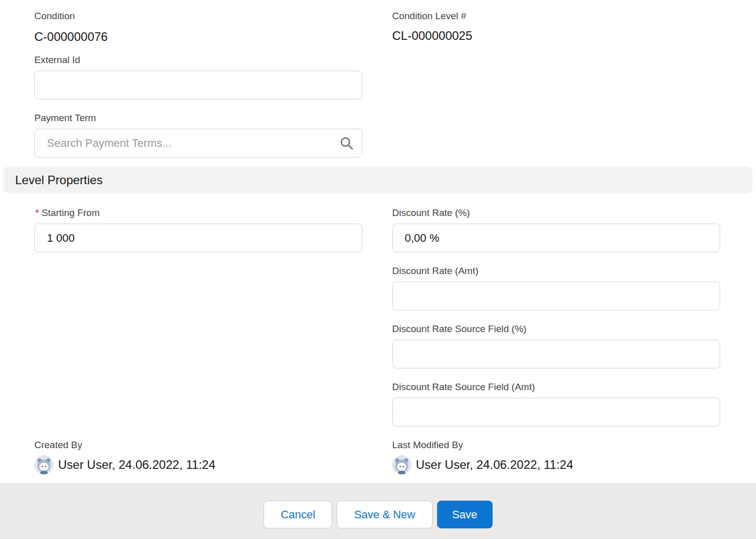 The width and height of the screenshot is (756, 539). I want to click on level-properties-section-header: Level Properties, so click(377, 180).